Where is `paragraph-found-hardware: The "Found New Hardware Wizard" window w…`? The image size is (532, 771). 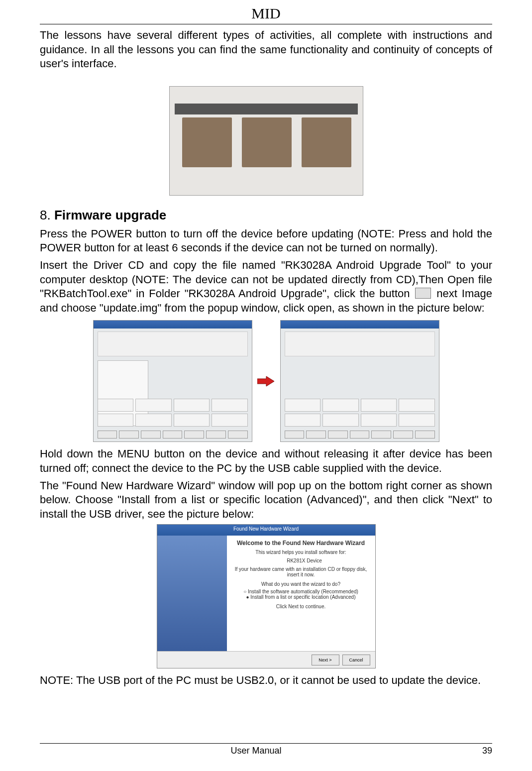 paragraph-found-hardware: The "Found New Hardware Wizard" window w… is located at coordinates (266, 500).